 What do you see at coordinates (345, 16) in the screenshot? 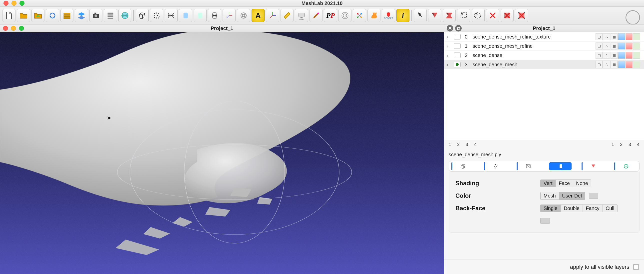
I see `radar-button` at bounding box center [345, 16].